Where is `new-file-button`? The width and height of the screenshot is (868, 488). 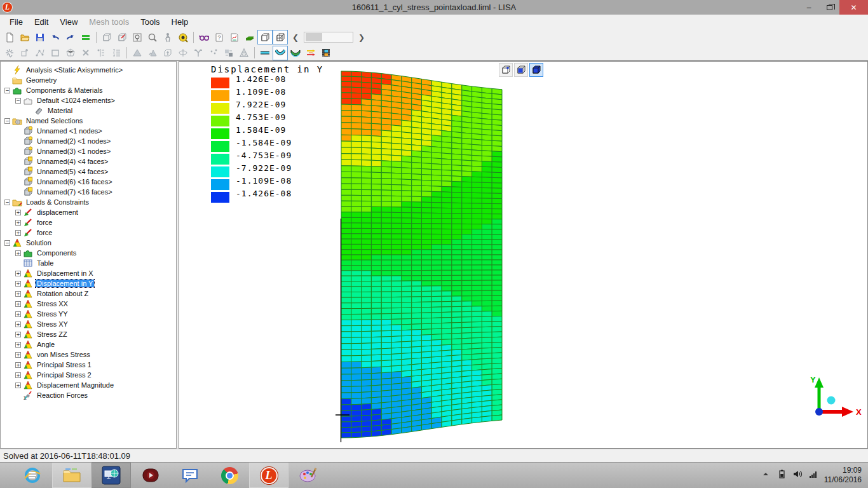
new-file-button is located at coordinates (10, 37).